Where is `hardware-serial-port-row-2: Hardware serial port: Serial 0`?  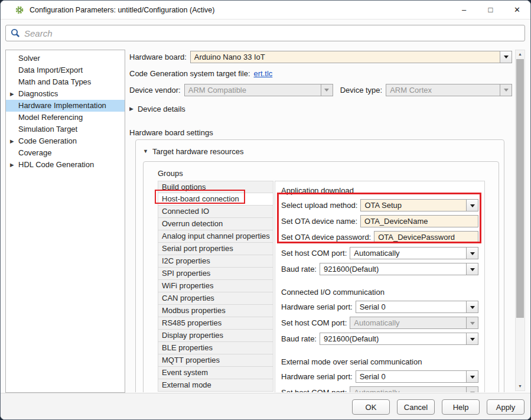
hardware-serial-port-row-2: Hardware serial port: Serial 0 is located at coordinates (380, 377).